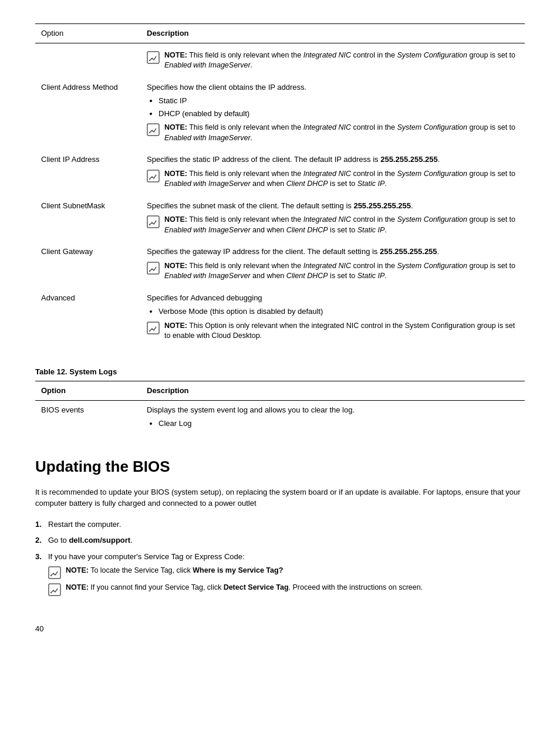  Describe the element at coordinates (339, 312) in the screenshot. I see `list-item: Verbose Mode (this option is disabled by…` at that location.